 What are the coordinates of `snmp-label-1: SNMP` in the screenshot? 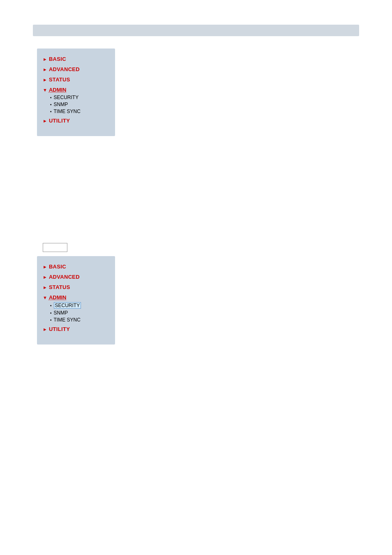 It's located at (61, 104).